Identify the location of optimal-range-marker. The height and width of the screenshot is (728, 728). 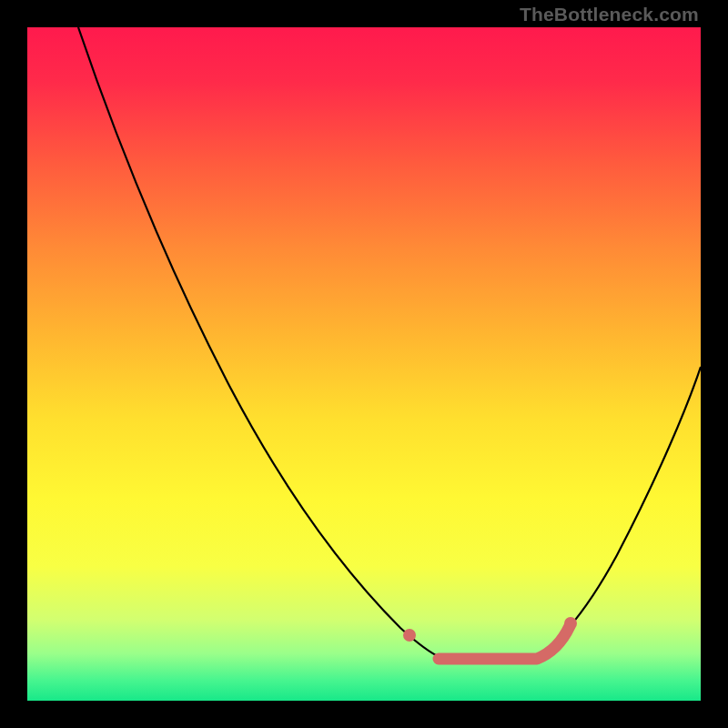
(504, 642).